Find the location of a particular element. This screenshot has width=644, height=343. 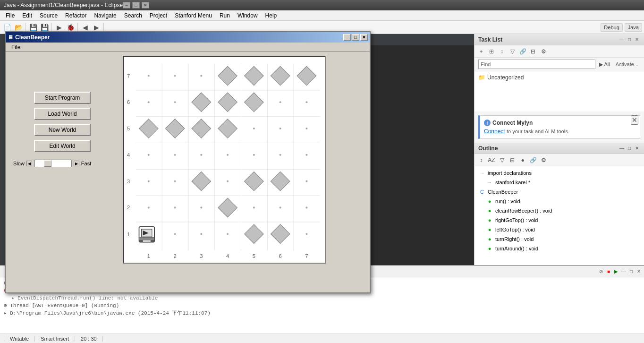

console-close-button: ✕ is located at coordinates (639, 272).